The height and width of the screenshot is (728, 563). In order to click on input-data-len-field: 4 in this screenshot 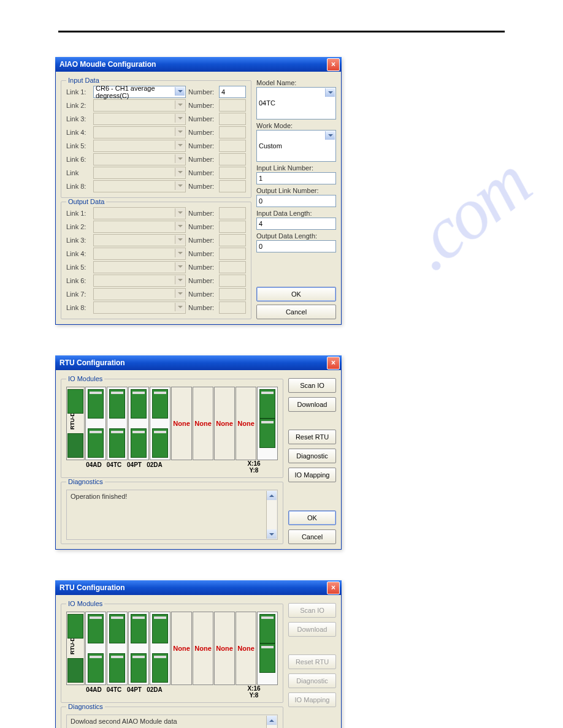, I will do `click(296, 224)`.